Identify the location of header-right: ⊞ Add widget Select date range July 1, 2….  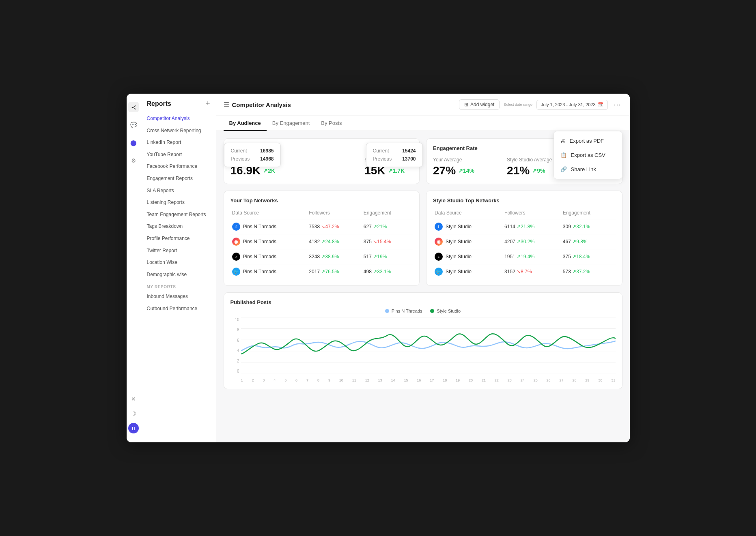
(541, 105).